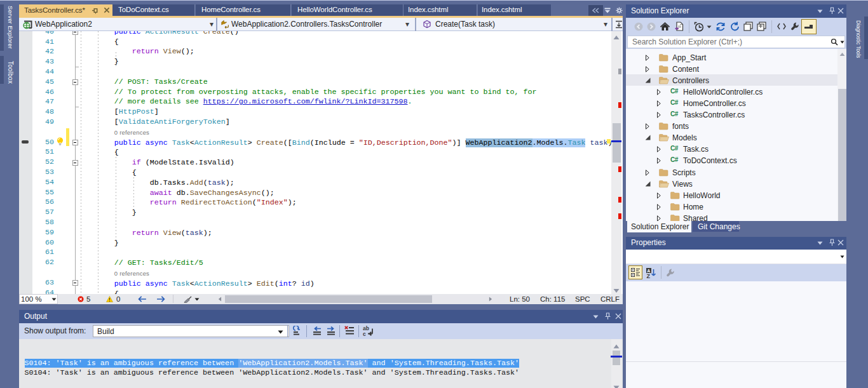 Image resolution: width=868 pixels, height=388 pixels. Describe the element at coordinates (365, 334) in the screenshot. I see `svg-text: c` at that location.